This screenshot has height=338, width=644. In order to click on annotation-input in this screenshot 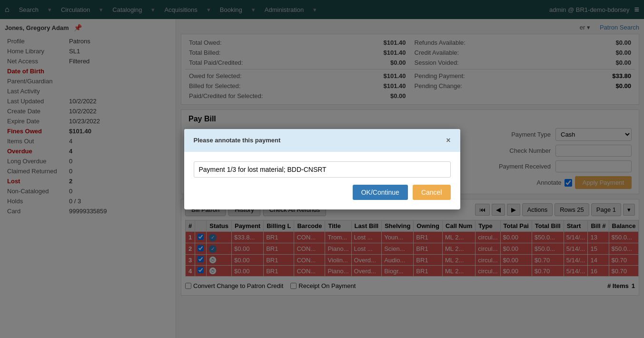, I will do `click(322, 169)`.